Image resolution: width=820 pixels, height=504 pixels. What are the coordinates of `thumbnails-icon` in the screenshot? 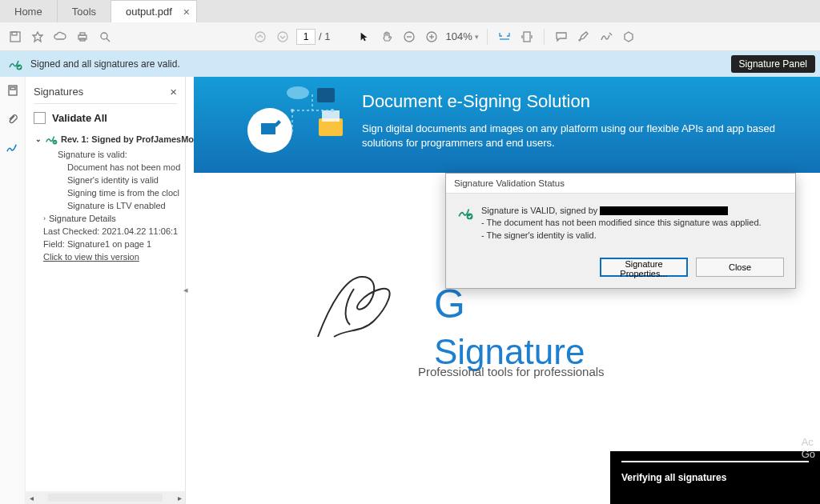 It's located at (13, 90).